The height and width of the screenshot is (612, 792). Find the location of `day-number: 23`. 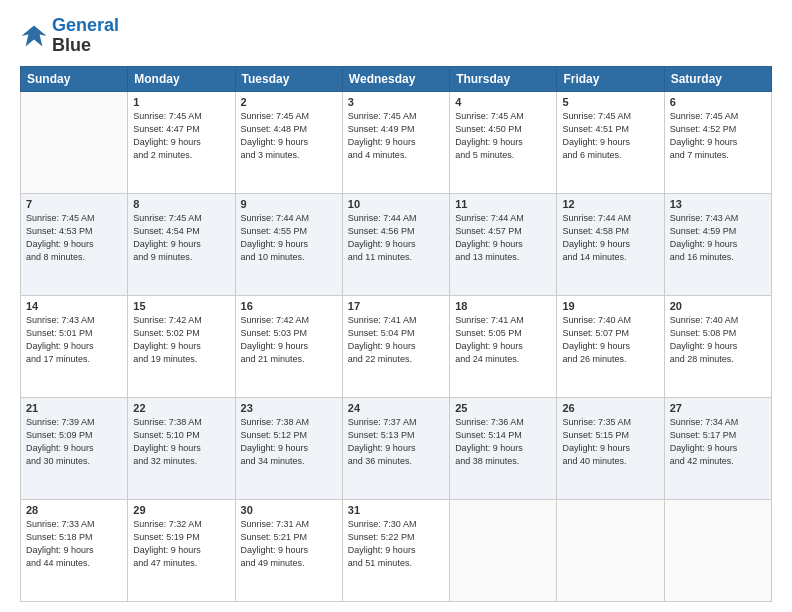

day-number: 23 is located at coordinates (289, 408).